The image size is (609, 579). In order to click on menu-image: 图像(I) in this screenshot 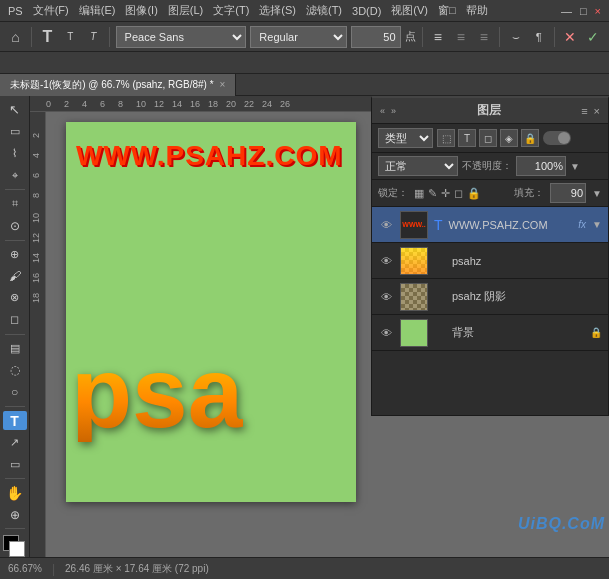, I will do `click(141, 10)`.